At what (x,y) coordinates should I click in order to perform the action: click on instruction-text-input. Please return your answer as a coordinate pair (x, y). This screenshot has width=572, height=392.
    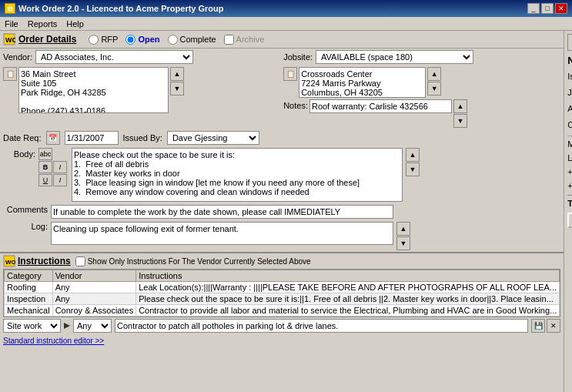
    Looking at the image, I should click on (322, 326).